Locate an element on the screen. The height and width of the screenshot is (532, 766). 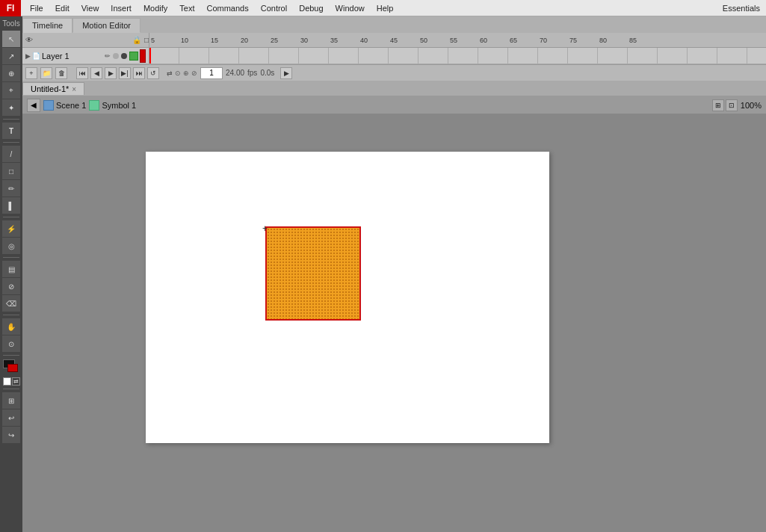
ruler-mark-85: 85 is located at coordinates (644, 40).